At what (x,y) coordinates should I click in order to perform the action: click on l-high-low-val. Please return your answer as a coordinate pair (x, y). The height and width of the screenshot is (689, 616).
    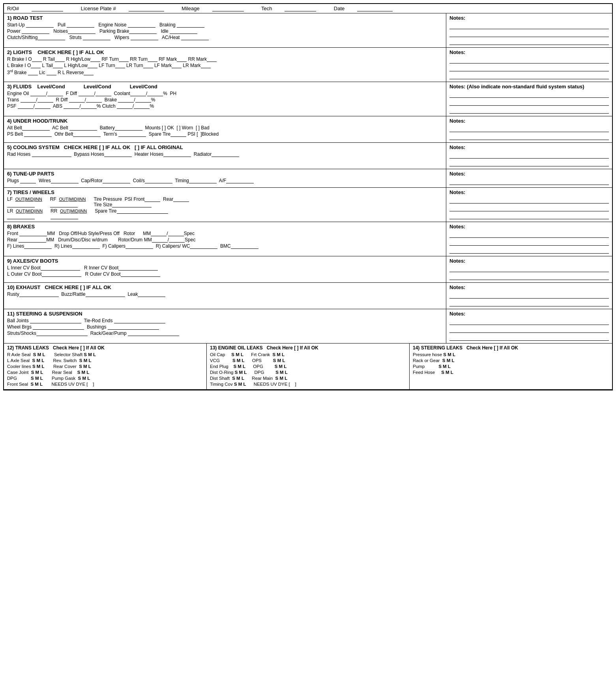
    Looking at the image, I should click on (92, 68).